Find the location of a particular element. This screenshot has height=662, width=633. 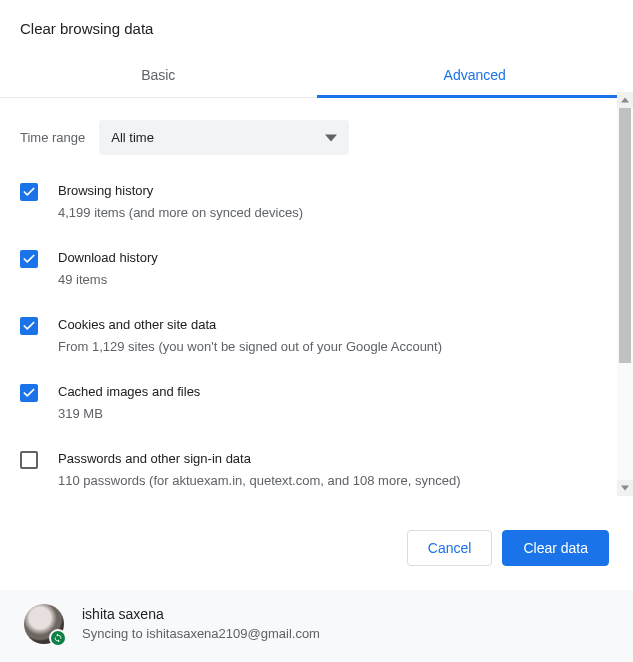

option-title: Cookies and other site data is located at coordinates (250, 325).